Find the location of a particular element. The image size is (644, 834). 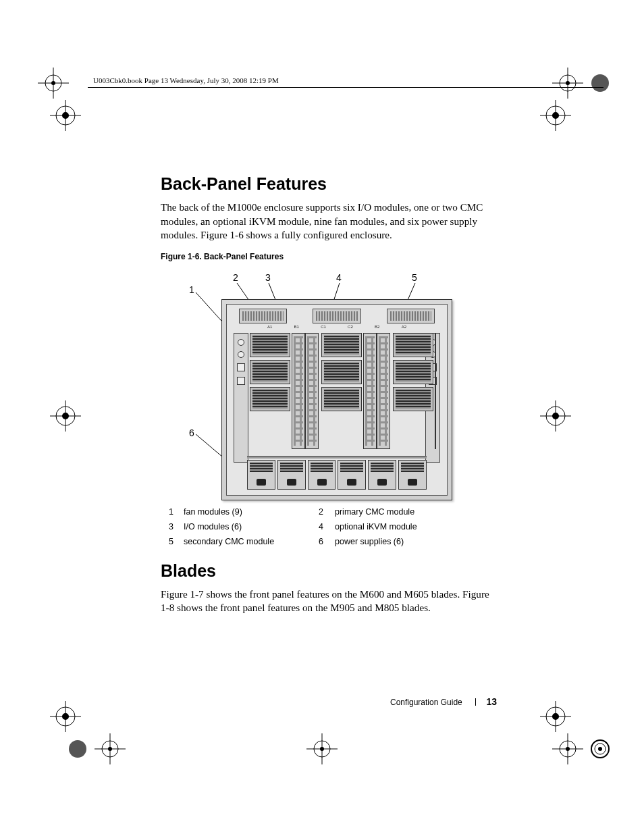

cmc-secondary-module is located at coordinates (410, 316).